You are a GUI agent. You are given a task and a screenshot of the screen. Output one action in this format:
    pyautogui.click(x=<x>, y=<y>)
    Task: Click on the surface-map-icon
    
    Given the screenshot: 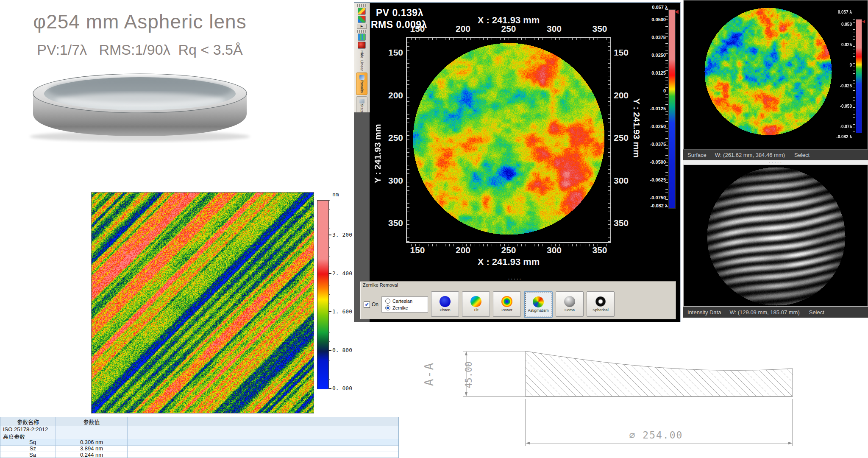 What is the action you would take?
    pyautogui.click(x=362, y=11)
    